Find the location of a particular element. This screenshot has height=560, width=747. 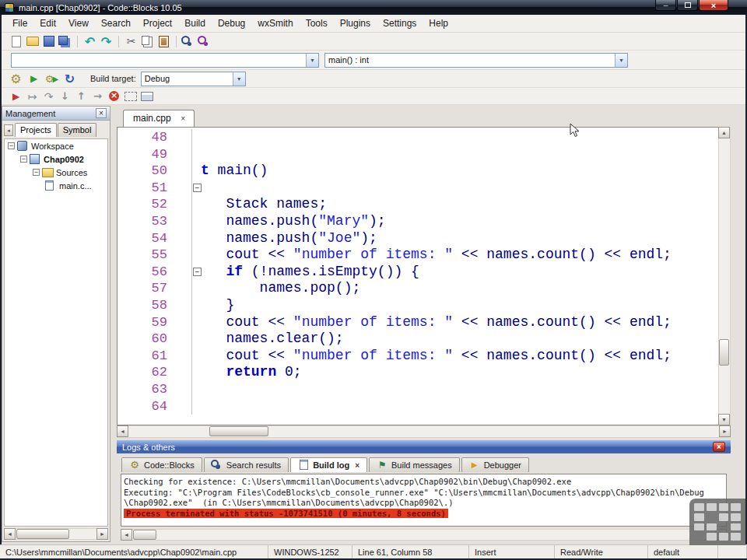

menu-bar: FileEditViewSearchProjectBuildDebugwxSmi… is located at coordinates (374, 23).